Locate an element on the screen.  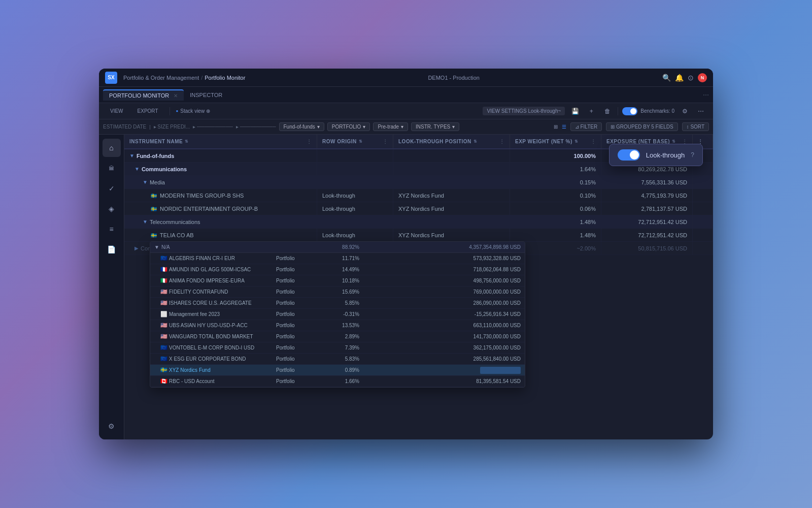
lower-group-header: ▼ N/A is located at coordinates (211, 247).